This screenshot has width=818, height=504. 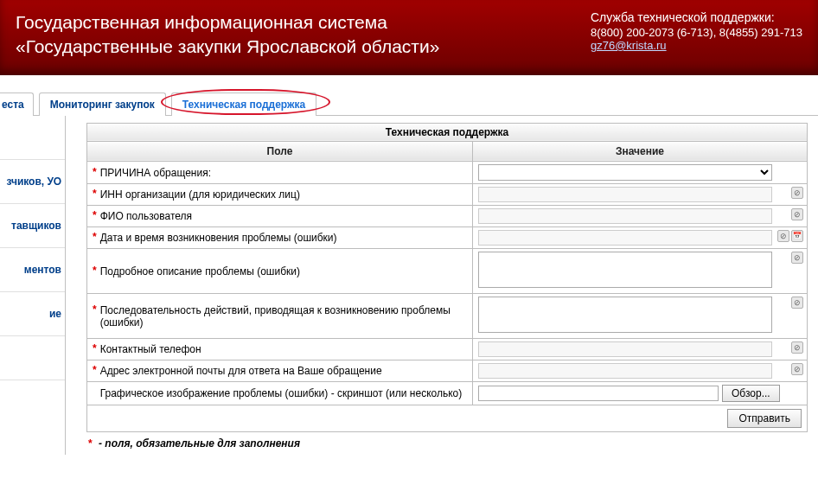 I want to click on steps-textarea, so click(x=625, y=315).